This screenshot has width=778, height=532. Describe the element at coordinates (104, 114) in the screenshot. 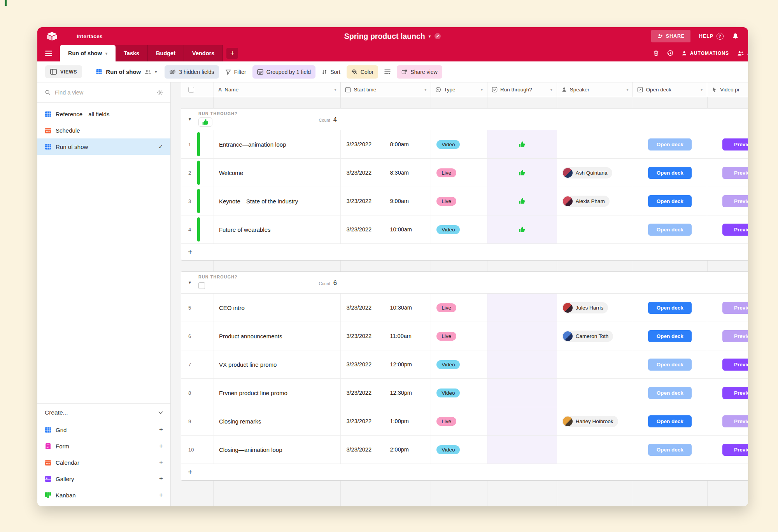

I see `sidebar-view-reference-all-fields: Reference—all fields` at that location.